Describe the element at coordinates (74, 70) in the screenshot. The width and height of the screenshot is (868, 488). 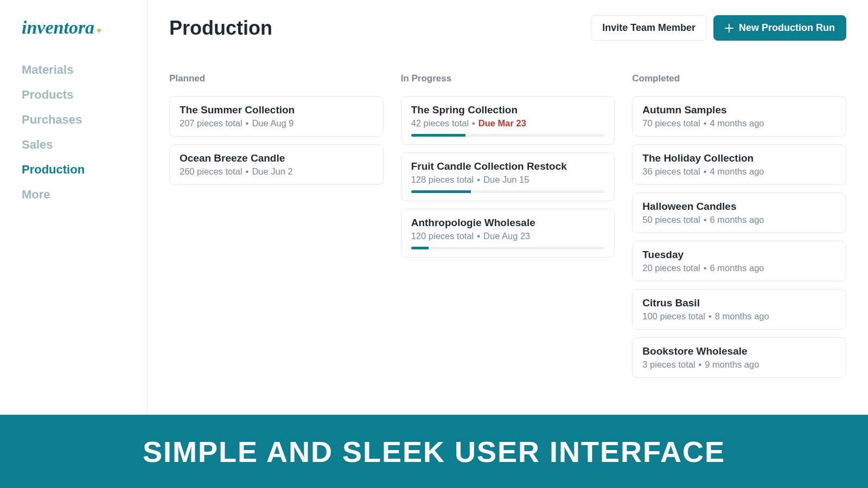
I see `sidebar-item-materials: Materials` at that location.